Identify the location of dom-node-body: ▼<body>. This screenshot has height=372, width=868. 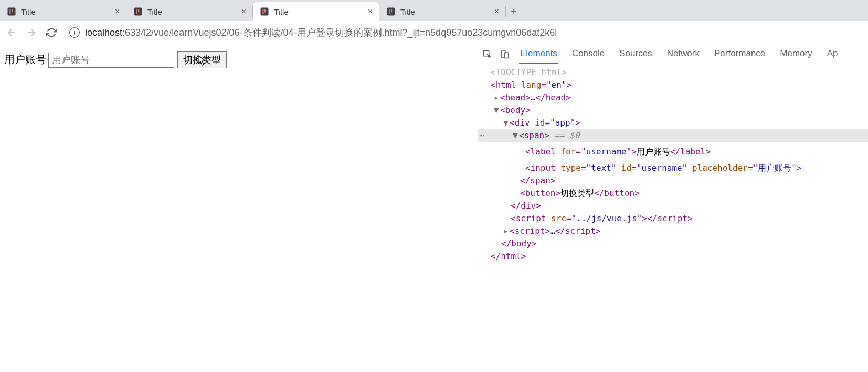
(673, 110).